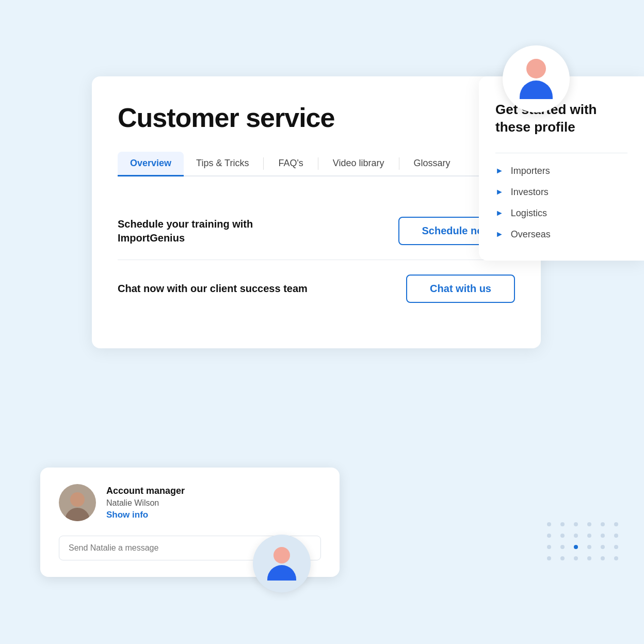  What do you see at coordinates (530, 234) in the screenshot?
I see `profile-label-overseas: Overseas` at bounding box center [530, 234].